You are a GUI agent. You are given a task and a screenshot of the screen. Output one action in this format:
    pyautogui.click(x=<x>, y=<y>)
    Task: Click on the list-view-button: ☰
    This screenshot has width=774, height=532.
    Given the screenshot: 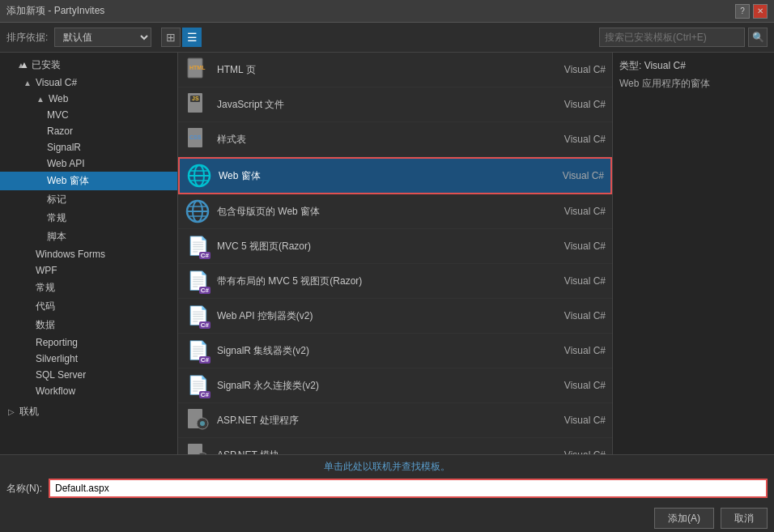 What is the action you would take?
    pyautogui.click(x=192, y=37)
    